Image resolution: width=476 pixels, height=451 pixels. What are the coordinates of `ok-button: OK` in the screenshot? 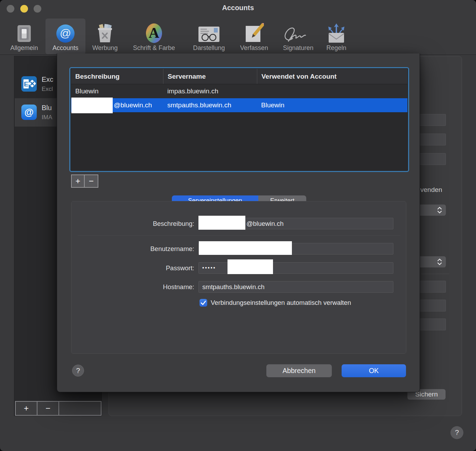 It's located at (374, 371).